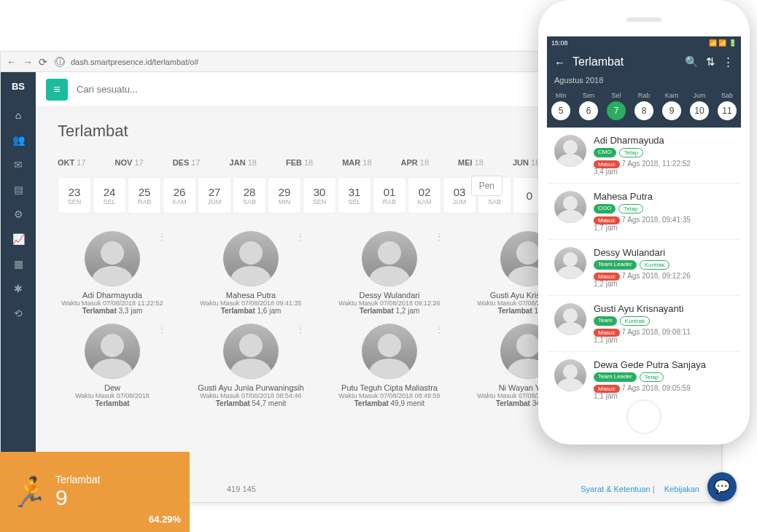  What do you see at coordinates (19, 239) in the screenshot?
I see `chart-icon: 📈` at bounding box center [19, 239].